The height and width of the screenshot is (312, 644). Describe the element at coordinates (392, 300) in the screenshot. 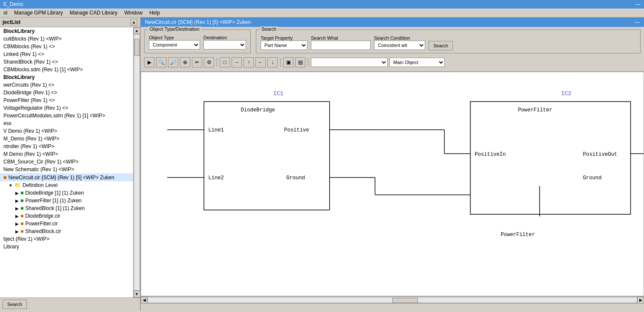

I see `hscroll-track` at that location.